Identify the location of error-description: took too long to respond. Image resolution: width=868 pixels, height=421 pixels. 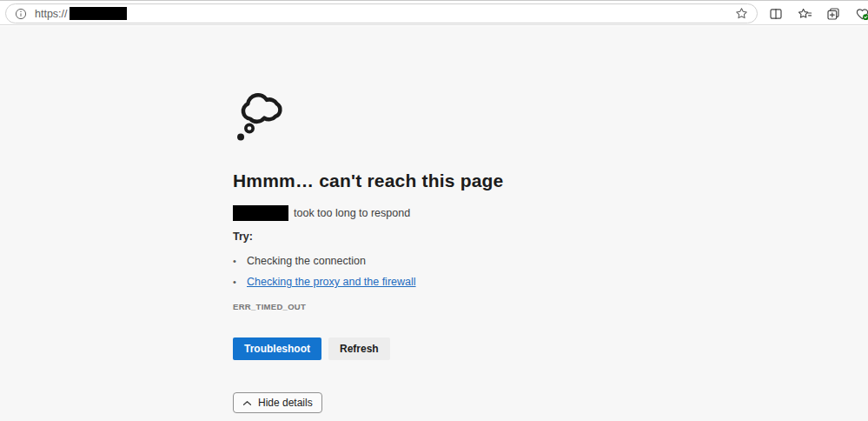
(321, 213).